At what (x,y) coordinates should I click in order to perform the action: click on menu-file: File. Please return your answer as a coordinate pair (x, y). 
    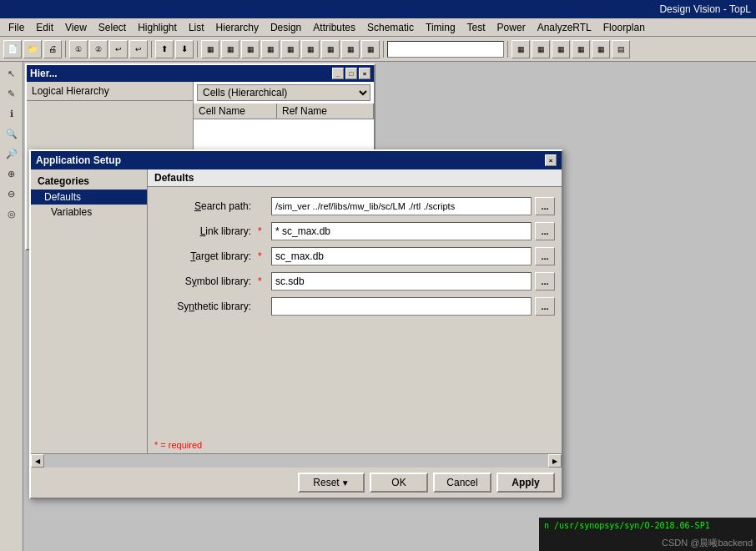
    Looking at the image, I should click on (17, 28).